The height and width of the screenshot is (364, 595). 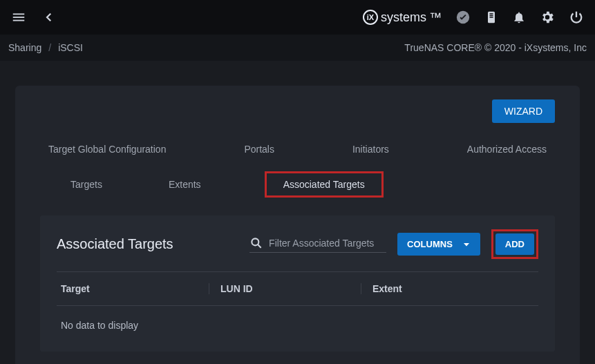 What do you see at coordinates (133, 289) in the screenshot?
I see `col-header-target: Target` at bounding box center [133, 289].